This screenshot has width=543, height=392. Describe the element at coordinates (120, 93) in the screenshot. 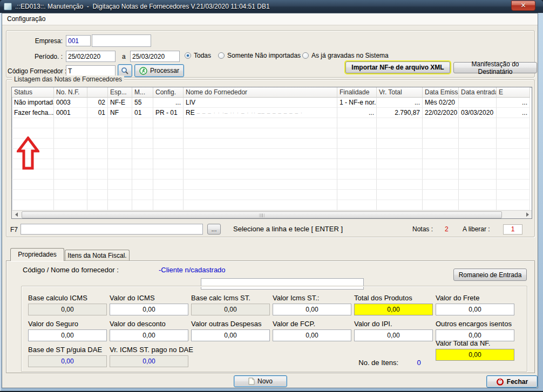

I see `grid-column-header: Esp...` at that location.